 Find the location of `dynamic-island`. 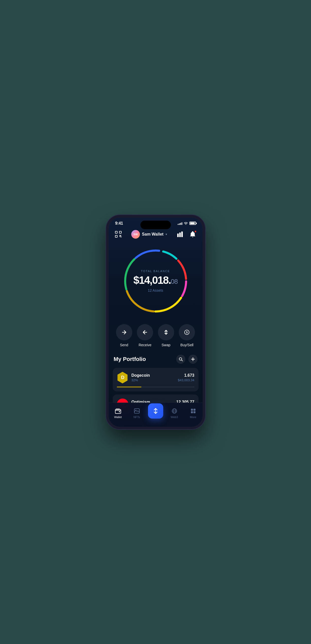

dynamic-island is located at coordinates (156, 225).